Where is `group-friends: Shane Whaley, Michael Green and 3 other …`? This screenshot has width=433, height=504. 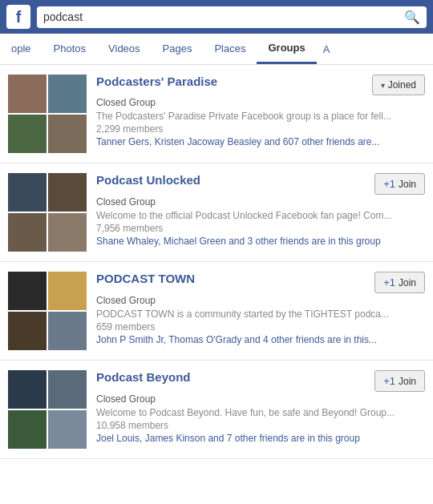 group-friends: Shane Whaley, Michael Green and 3 other … is located at coordinates (261, 241).